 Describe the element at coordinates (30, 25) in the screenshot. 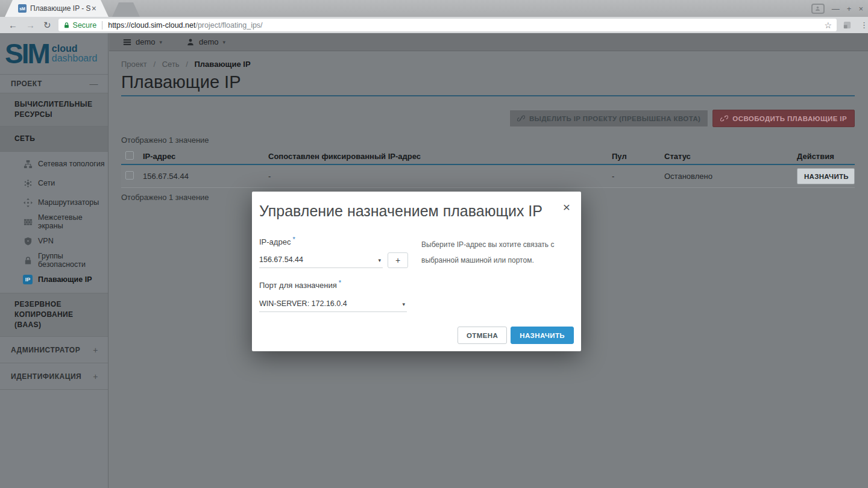

I see `forward-button: →` at that location.